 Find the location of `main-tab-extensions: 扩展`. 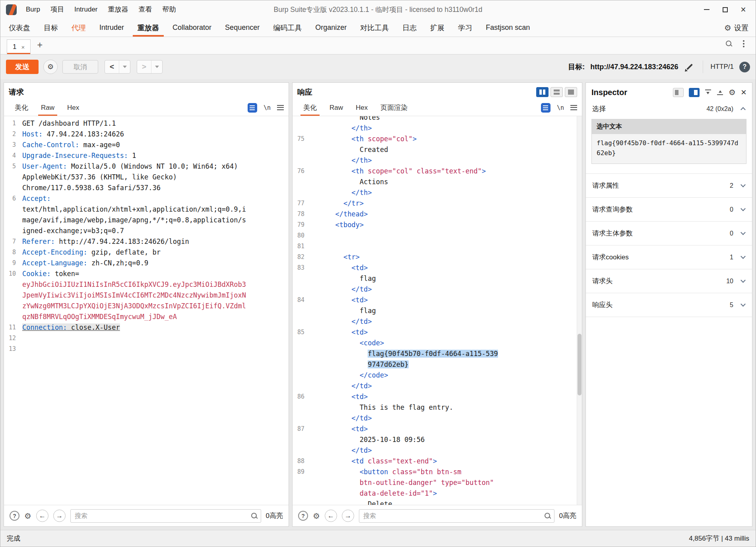

main-tab-extensions: 扩展 is located at coordinates (437, 28).